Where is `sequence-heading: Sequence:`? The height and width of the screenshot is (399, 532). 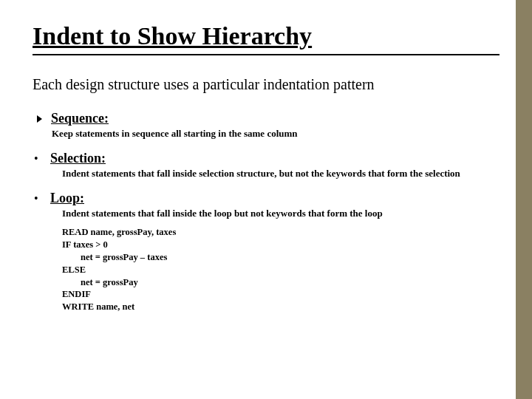 sequence-heading: Sequence: is located at coordinates (80, 118).